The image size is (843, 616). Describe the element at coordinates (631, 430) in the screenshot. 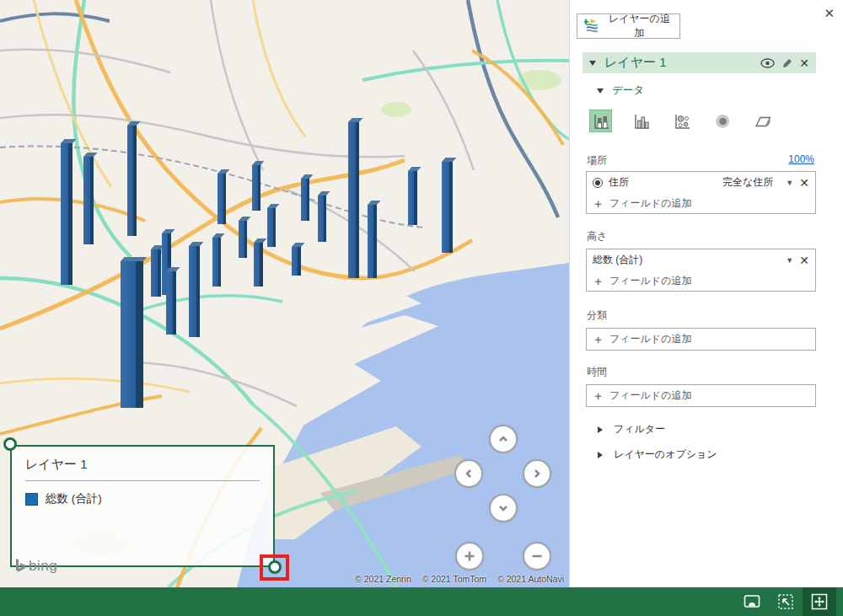

I see `filter-section-header: フィルター` at that location.